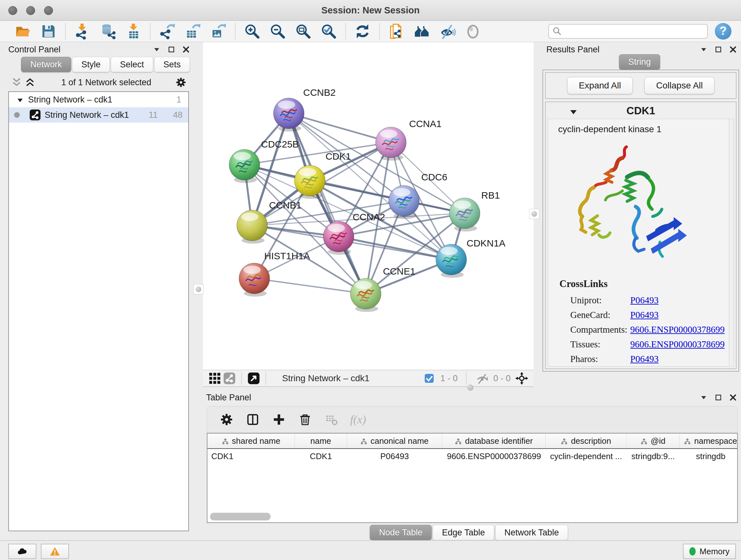  I want to click on memory-button: Memory, so click(710, 551).